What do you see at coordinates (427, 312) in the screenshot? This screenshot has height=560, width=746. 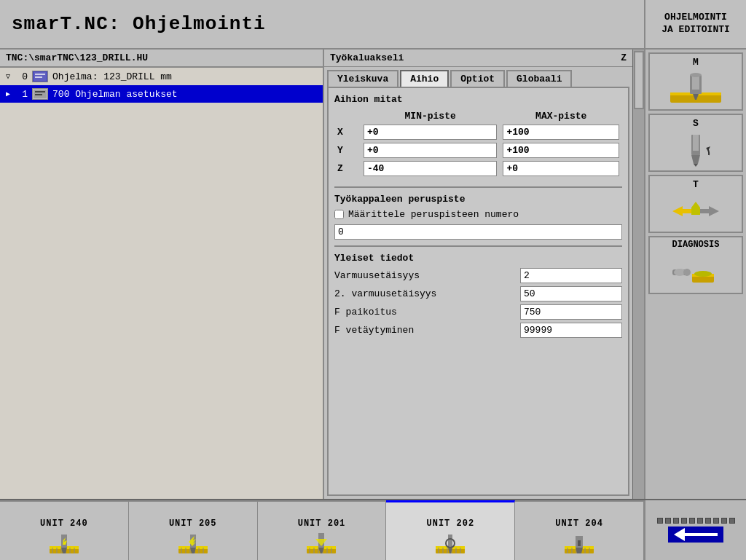 I see `label-paikoitus: F paikoitus` at bounding box center [427, 312].